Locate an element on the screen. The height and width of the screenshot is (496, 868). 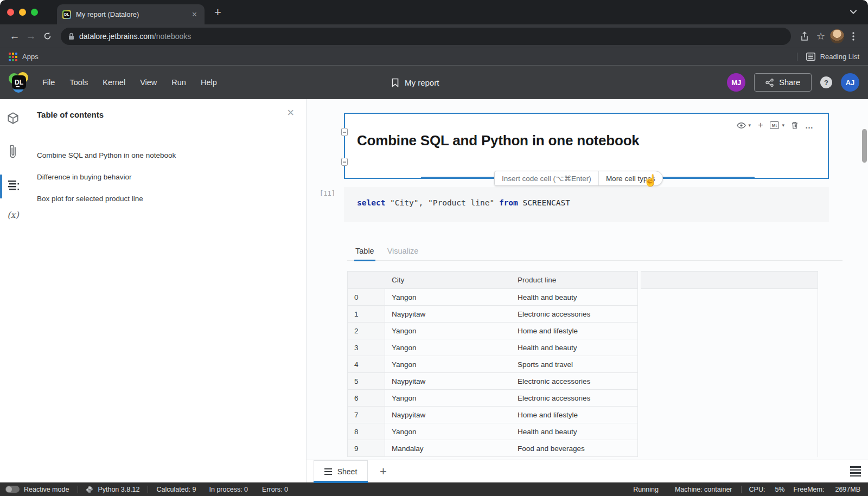
menu-kernel: Kernel is located at coordinates (114, 82).